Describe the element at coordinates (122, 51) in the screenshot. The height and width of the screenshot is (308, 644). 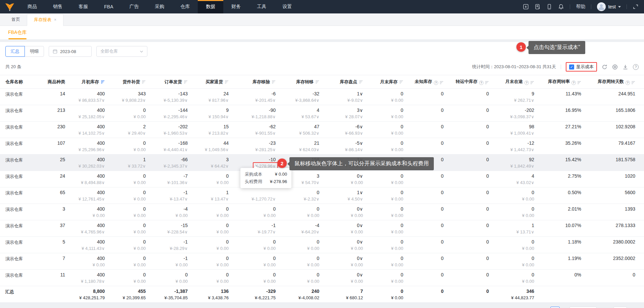
I see `warehouse-select: 全部仓库` at that location.